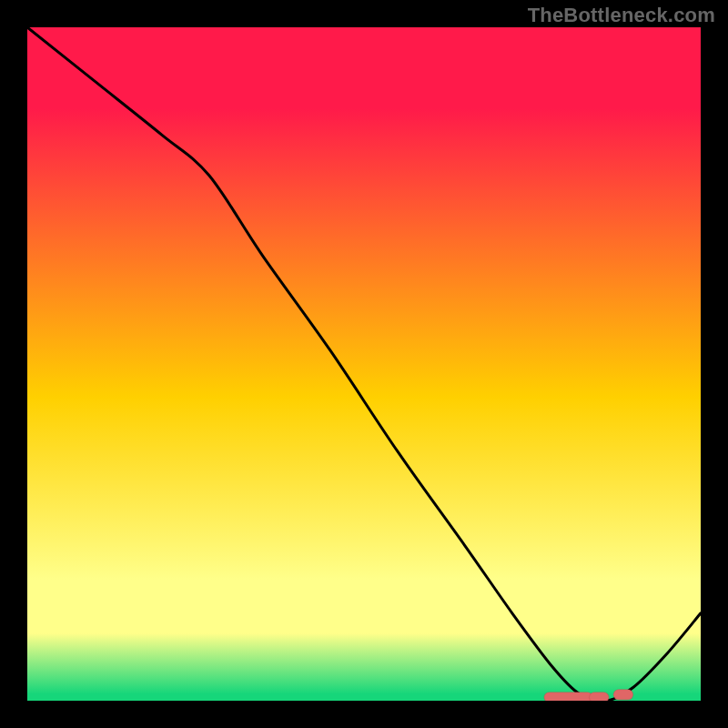 Image resolution: width=728 pixels, height=728 pixels. Describe the element at coordinates (622, 15) in the screenshot. I see `watermark-text: TheBottleneck.com` at that location.